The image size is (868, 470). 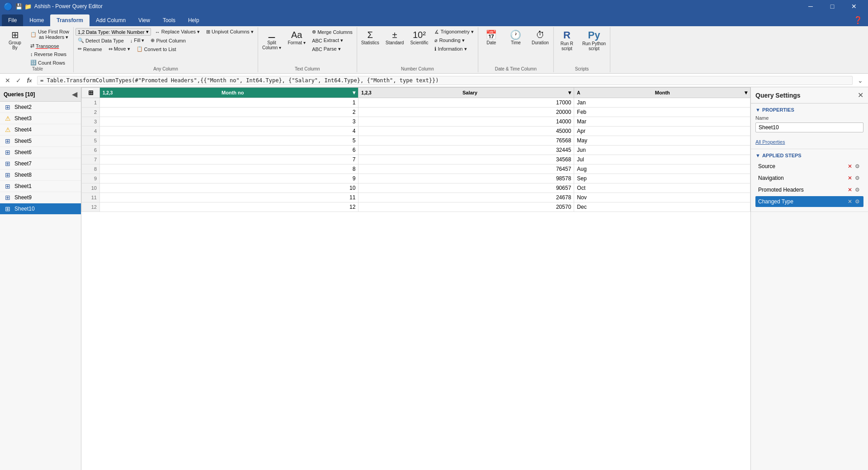 What do you see at coordinates (137, 41) in the screenshot?
I see `fill-button: ↓ Fill ▾` at bounding box center [137, 41].